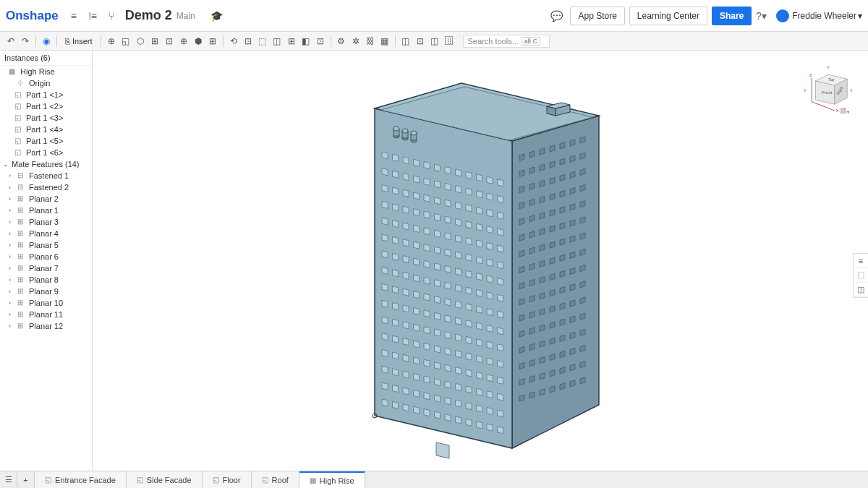 This screenshot has height=488, width=868. Describe the element at coordinates (25, 41) in the screenshot. I see `redo-icon: ↷` at that location.